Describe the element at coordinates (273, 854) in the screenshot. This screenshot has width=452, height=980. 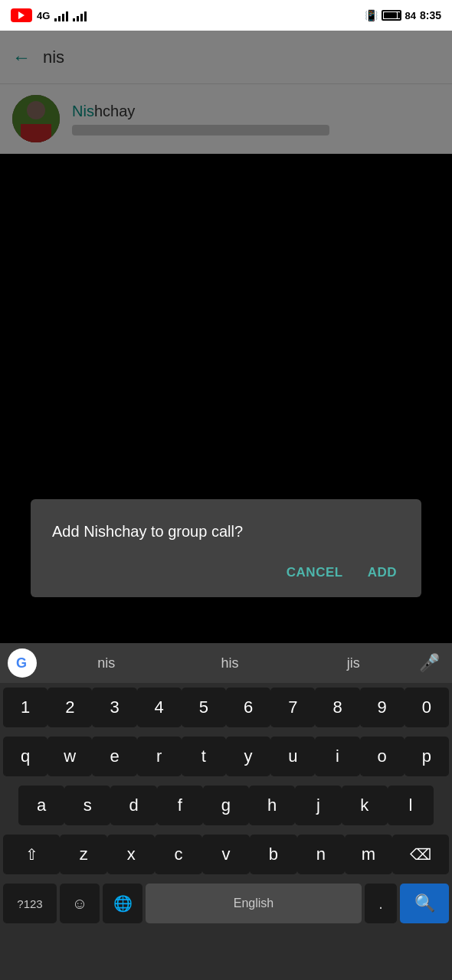
I see `key-b: b` at that location.